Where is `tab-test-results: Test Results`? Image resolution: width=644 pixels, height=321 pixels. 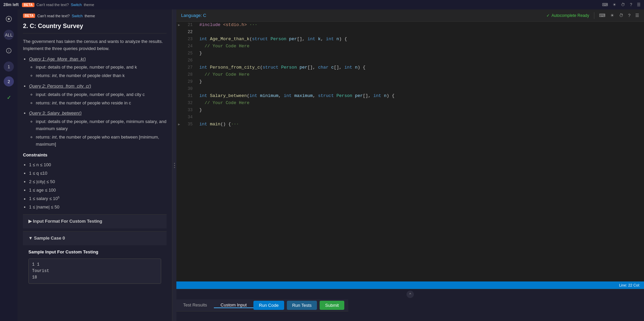
tab-test-results: Test Results is located at coordinates (195, 305).